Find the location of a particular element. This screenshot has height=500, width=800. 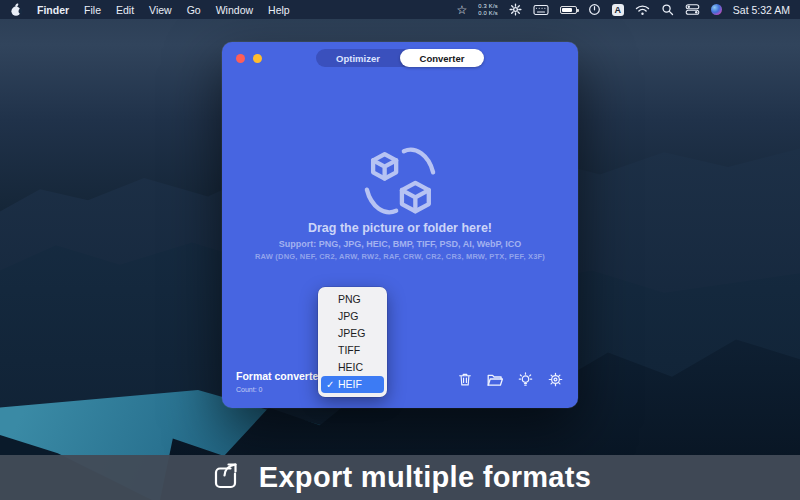

menu-file: File is located at coordinates (92, 10).